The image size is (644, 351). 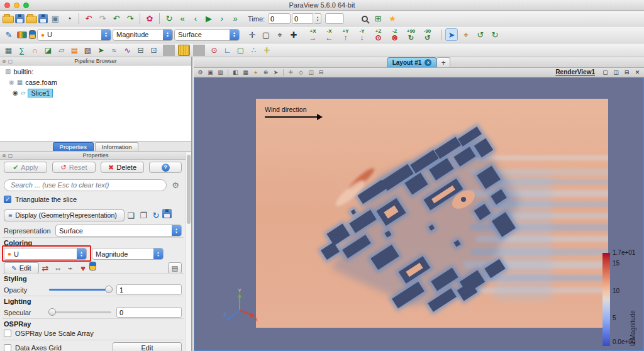 What do you see at coordinates (228, 50) in the screenshot?
I see `plot-over-line-icon: ∟` at bounding box center [228, 50].